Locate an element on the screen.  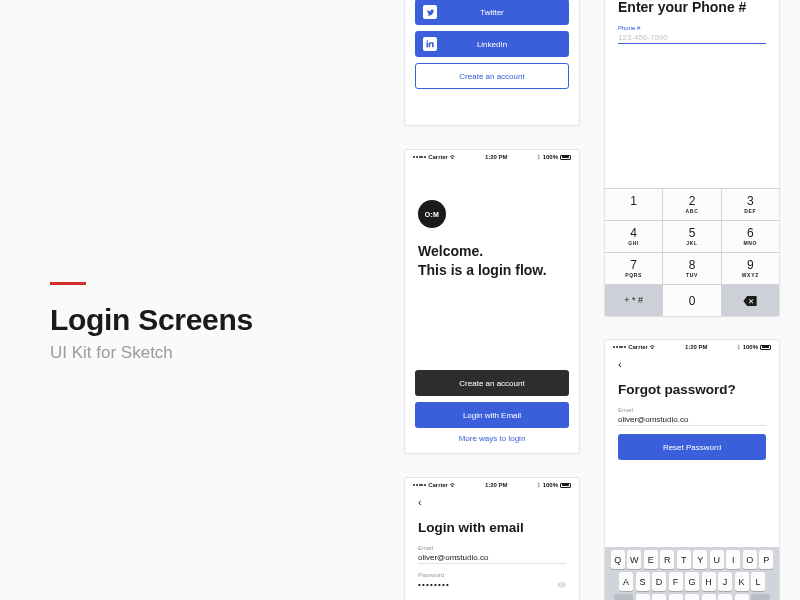
brand-logo: O:M is located at coordinates (432, 214).